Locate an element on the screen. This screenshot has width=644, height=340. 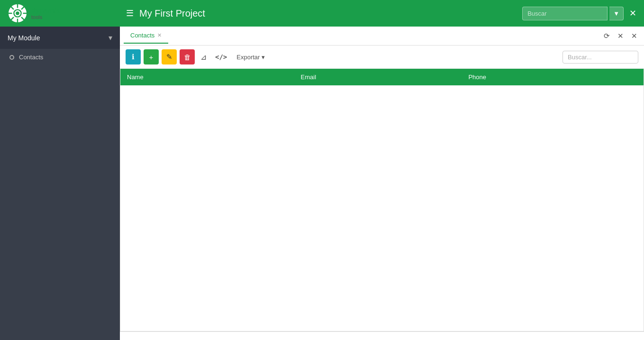
top-search-dropdown: ▼ is located at coordinates (617, 13).